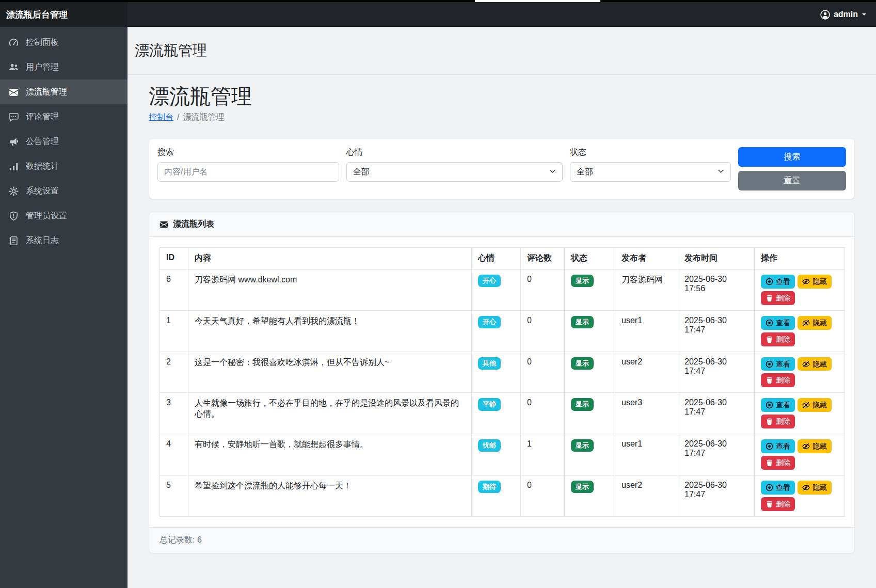 The width and height of the screenshot is (876, 588). What do you see at coordinates (64, 117) in the screenshot?
I see `sidebar-item-comments: 评论管理` at bounding box center [64, 117].